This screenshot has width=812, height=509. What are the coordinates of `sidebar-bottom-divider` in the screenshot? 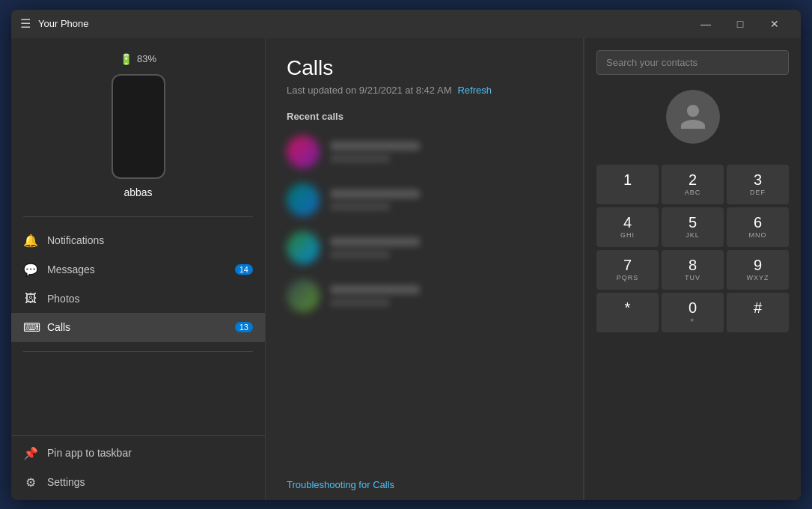 It's located at (138, 352).